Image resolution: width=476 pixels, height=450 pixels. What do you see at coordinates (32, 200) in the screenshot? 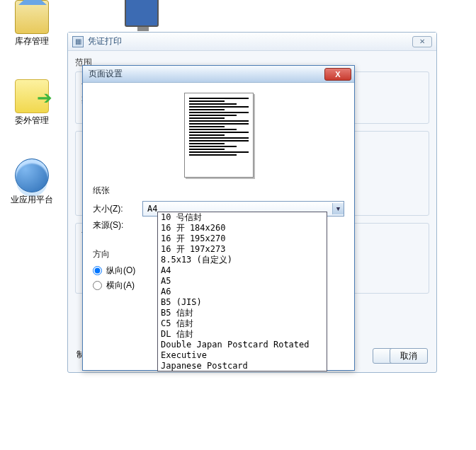
I see `desktop-icon-label: 业应用平台` at bounding box center [32, 200].